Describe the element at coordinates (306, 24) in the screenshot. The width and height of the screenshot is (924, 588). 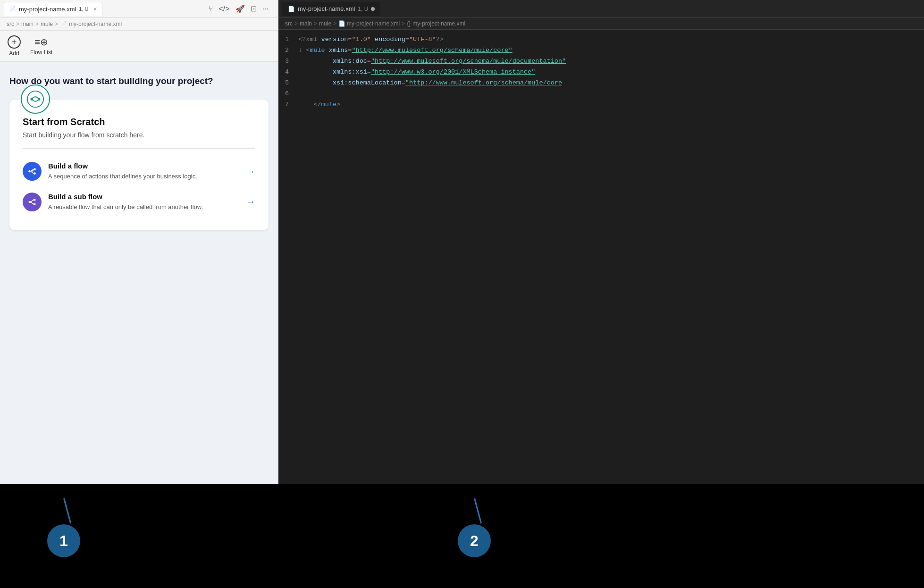
I see `rbc-main: main` at that location.